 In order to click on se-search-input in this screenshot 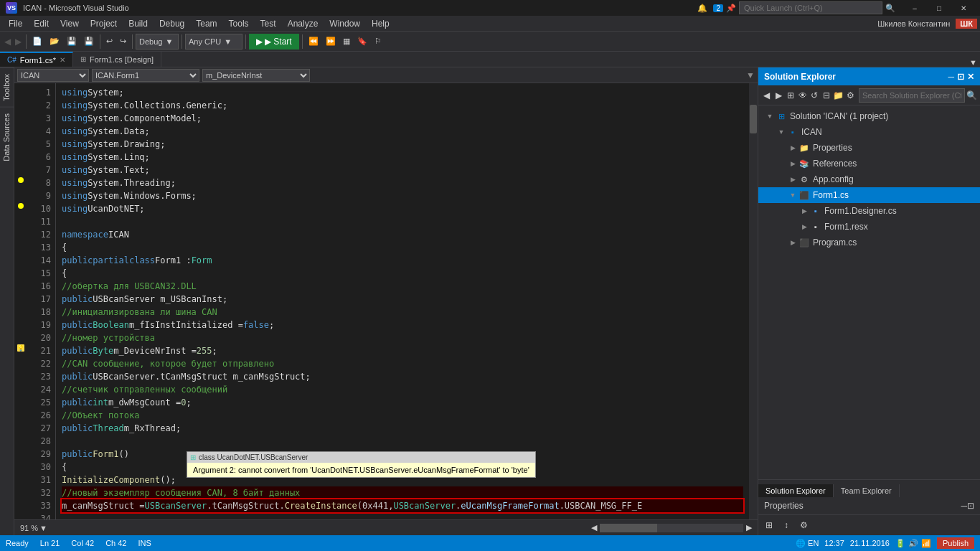, I will do `click(912, 95)`.